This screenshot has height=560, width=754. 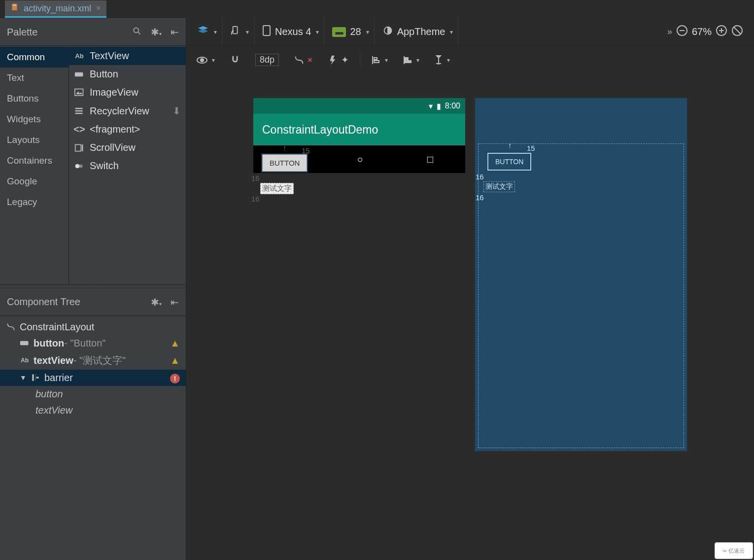 What do you see at coordinates (99, 8) in the screenshot?
I see `close-icon: ×` at bounding box center [99, 8].